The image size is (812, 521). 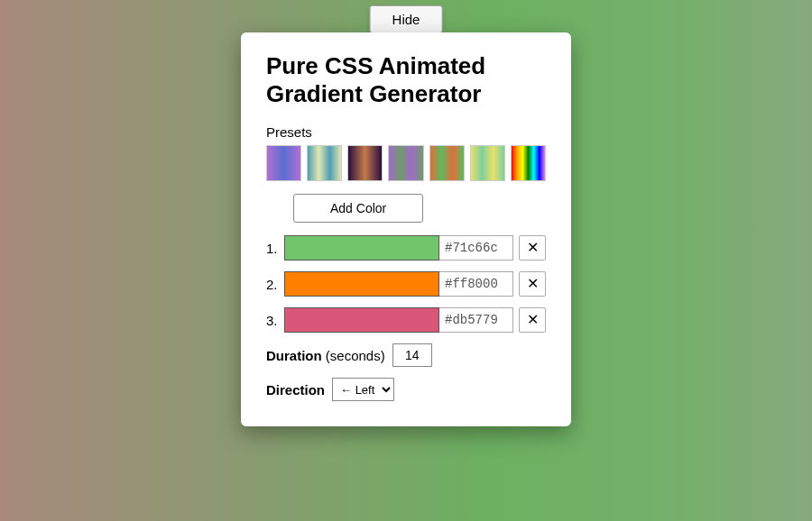 I want to click on hide-button: Hide, so click(x=406, y=20).